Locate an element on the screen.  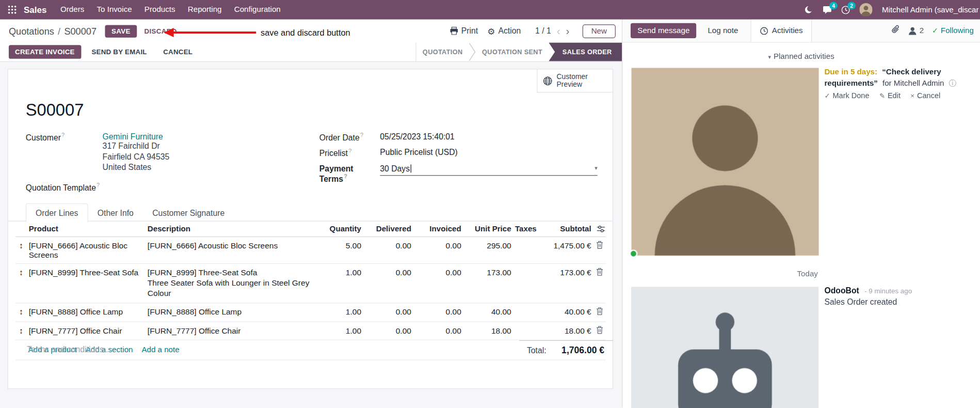
pager-value: 1 / 1 is located at coordinates (543, 31).